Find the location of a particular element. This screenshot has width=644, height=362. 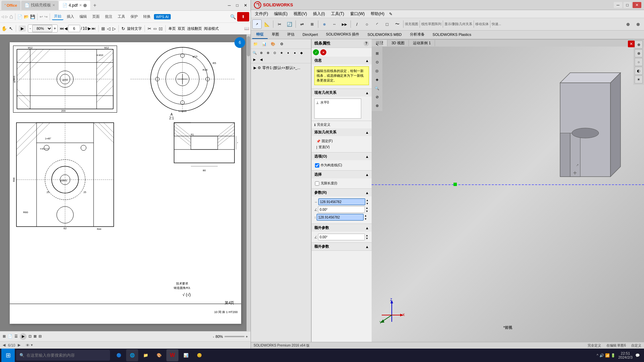

undo-icon: ↩ is located at coordinates (41, 17).